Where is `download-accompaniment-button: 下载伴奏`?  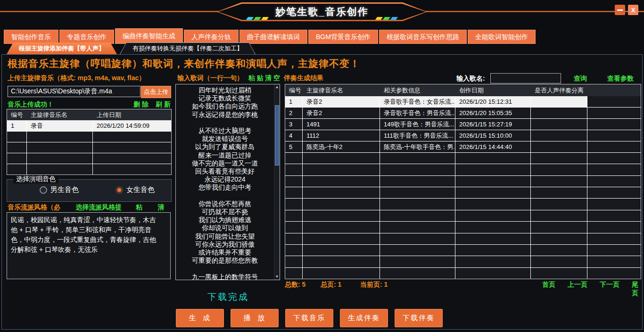 download-accompaniment-button: 下载伴奏 is located at coordinates (419, 318).